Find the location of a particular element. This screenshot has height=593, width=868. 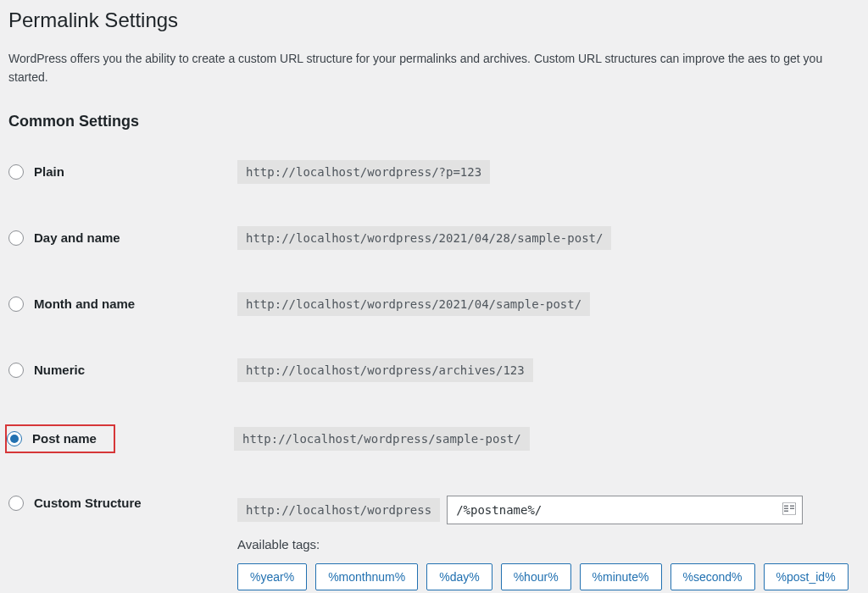

url-month-name: http://localhost/wordpress/2021/04/sampl… is located at coordinates (414, 304).